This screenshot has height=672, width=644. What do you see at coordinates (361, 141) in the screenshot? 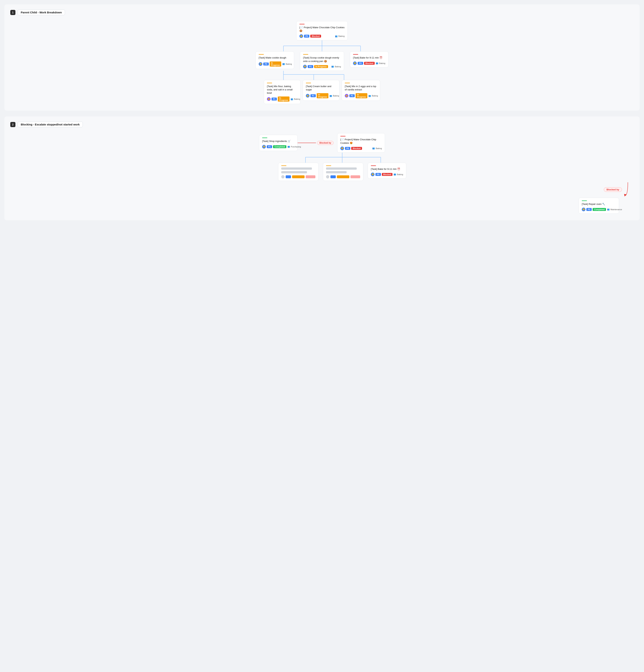
I see `project-title-s2: [📄 Project] Make Chocolate Chip Cookies …` at bounding box center [361, 141].